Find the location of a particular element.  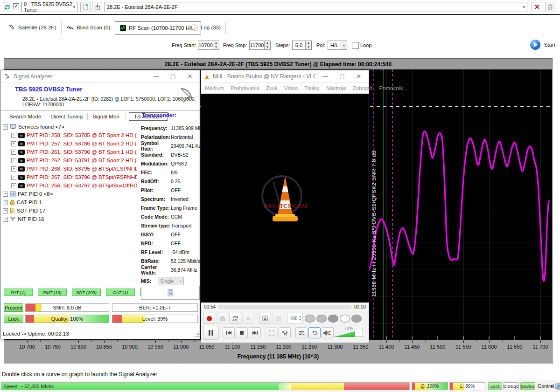

x-axis-tick-label: 11 450 is located at coordinates (413, 347).